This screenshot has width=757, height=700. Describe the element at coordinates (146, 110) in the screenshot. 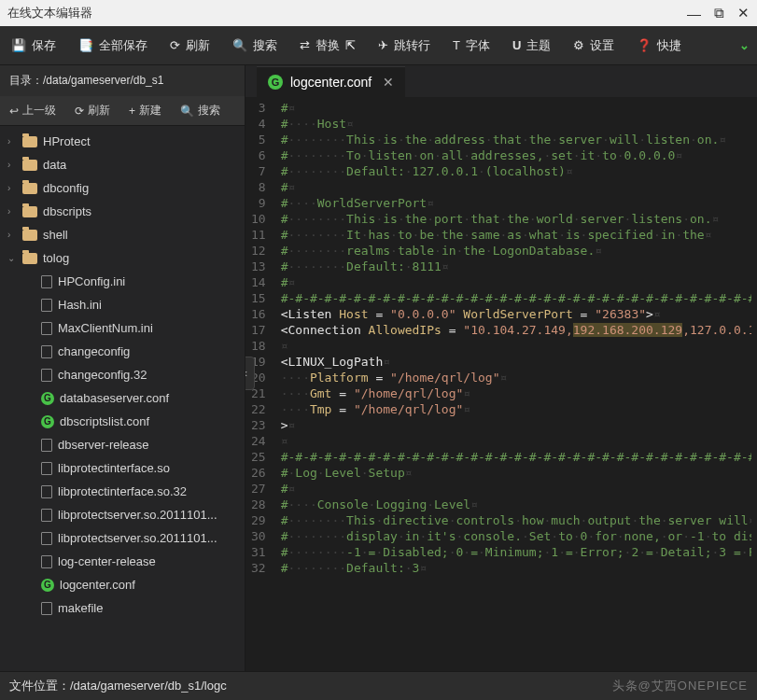

I see `new-button: +新建` at that location.